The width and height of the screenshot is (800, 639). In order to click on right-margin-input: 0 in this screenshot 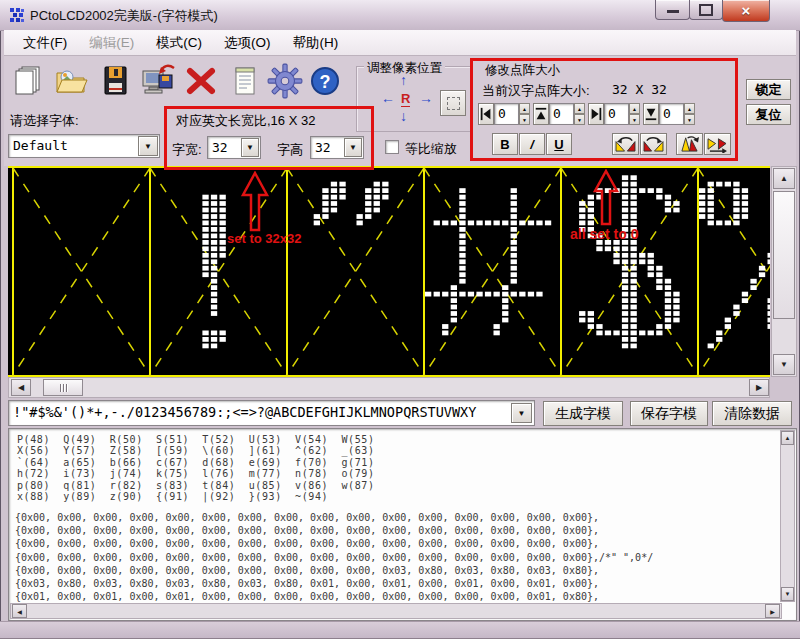, I will do `click(616, 114)`.